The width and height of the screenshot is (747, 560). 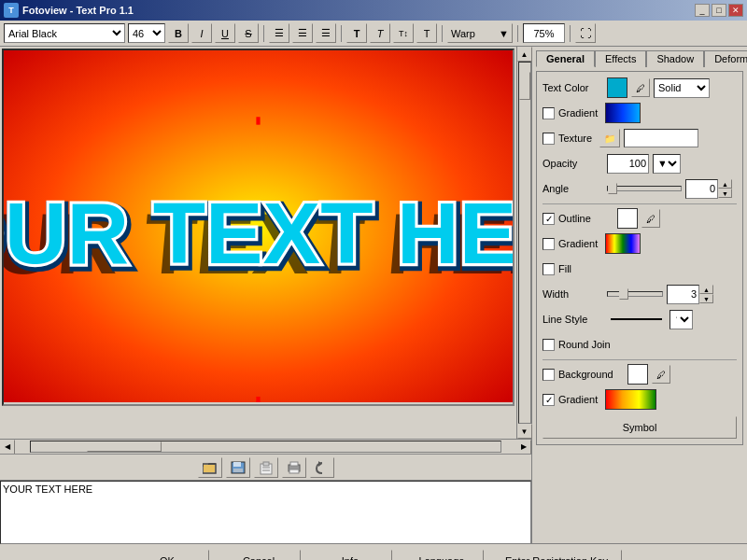 What do you see at coordinates (549, 375) in the screenshot?
I see `background-checkbox` at bounding box center [549, 375].